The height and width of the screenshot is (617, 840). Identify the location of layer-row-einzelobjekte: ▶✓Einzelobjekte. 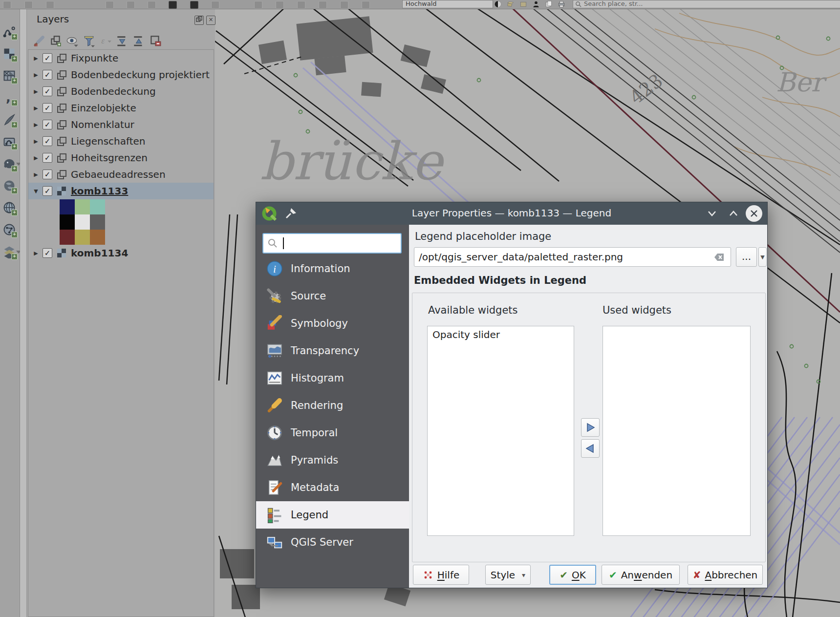
(121, 108).